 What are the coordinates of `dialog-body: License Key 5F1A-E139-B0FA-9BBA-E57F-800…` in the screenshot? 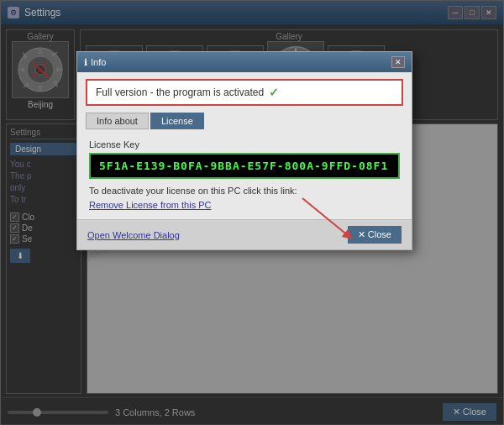 It's located at (244, 176).